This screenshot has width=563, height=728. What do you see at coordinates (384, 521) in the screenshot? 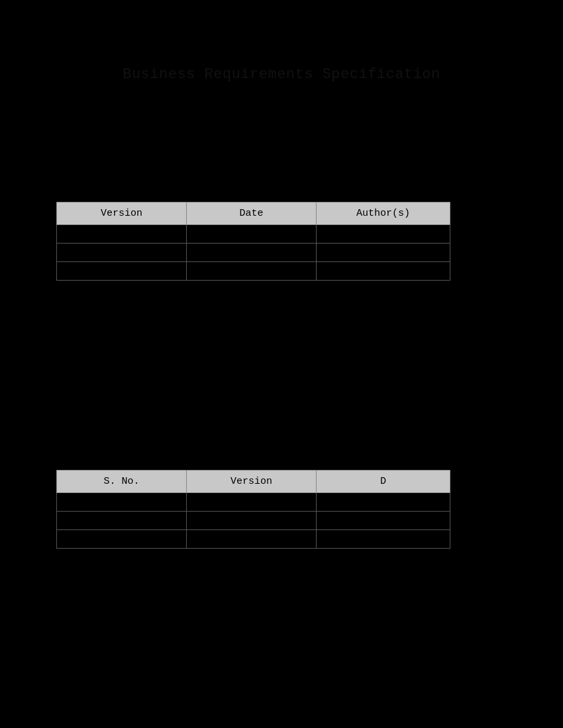
I see `table2-row2-d` at bounding box center [384, 521].